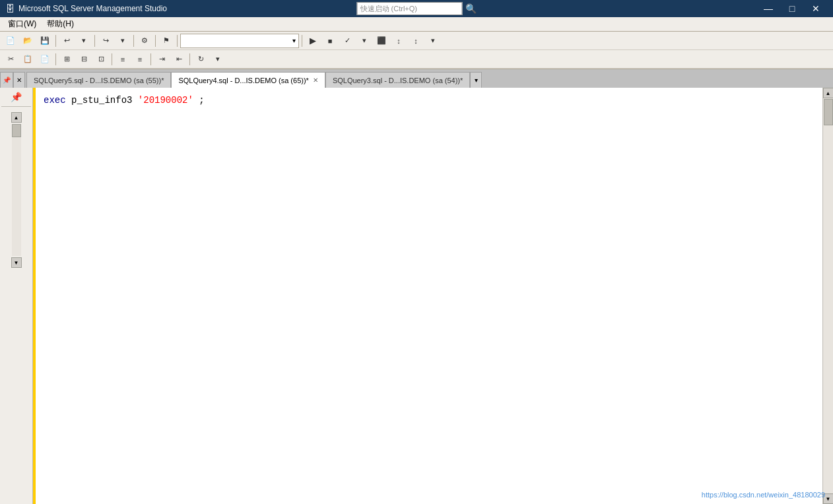  I want to click on scroll-up-btn: ▲, so click(17, 117).